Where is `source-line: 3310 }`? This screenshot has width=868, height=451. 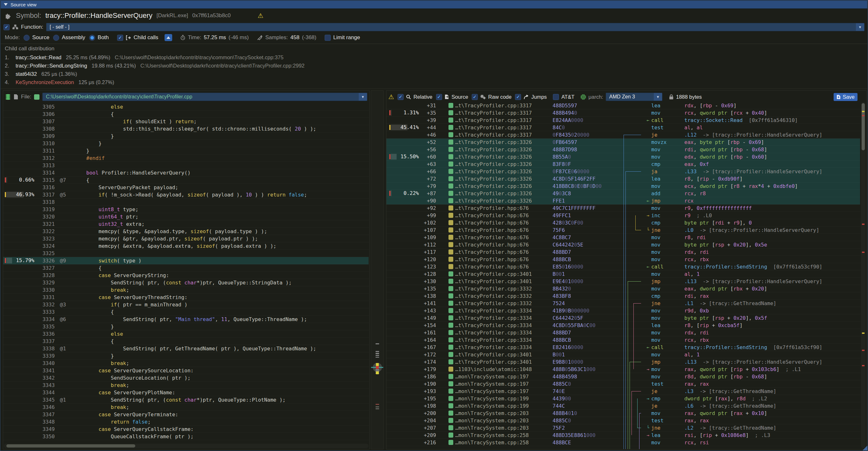
source-line: 3310 } is located at coordinates (186, 144).